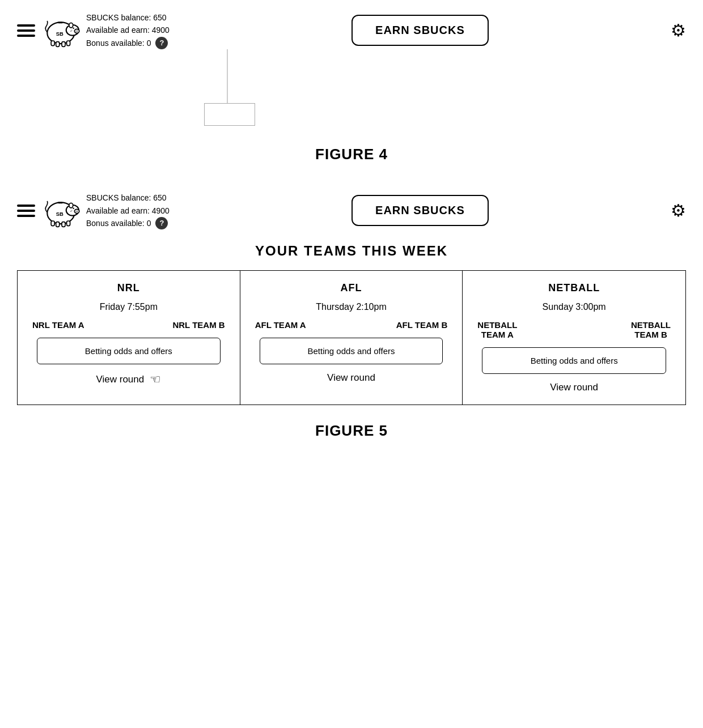  What do you see at coordinates (118, 223) in the screenshot?
I see `bonus-available-label-2: Bonus available: 0` at bounding box center [118, 223].